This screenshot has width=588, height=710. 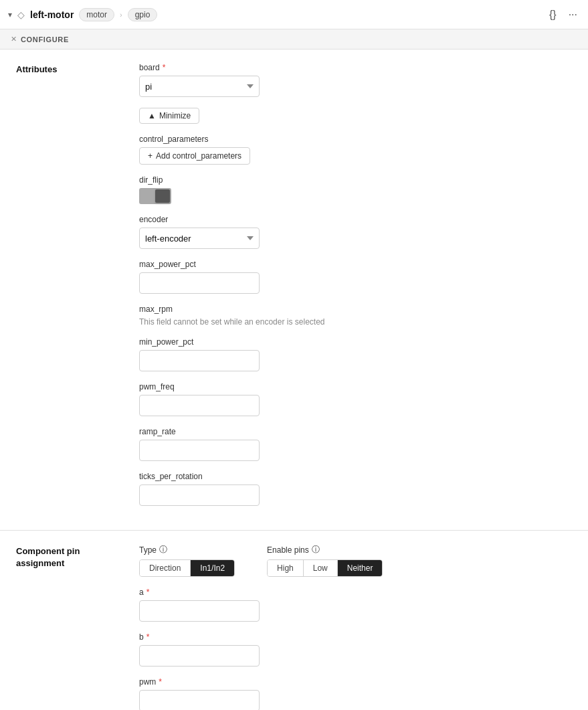 What do you see at coordinates (149, 637) in the screenshot?
I see `b-required: *` at bounding box center [149, 637].